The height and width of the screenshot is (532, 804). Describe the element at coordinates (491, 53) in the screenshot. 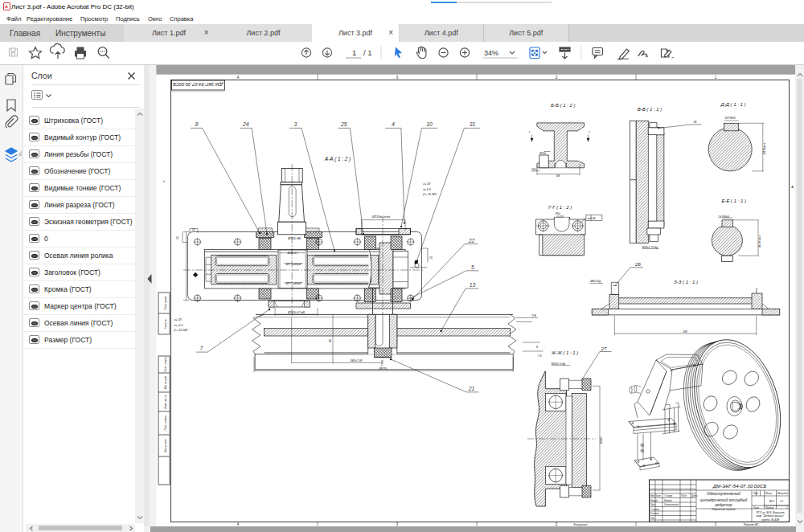

I see `svg-text: 34%` at that location.